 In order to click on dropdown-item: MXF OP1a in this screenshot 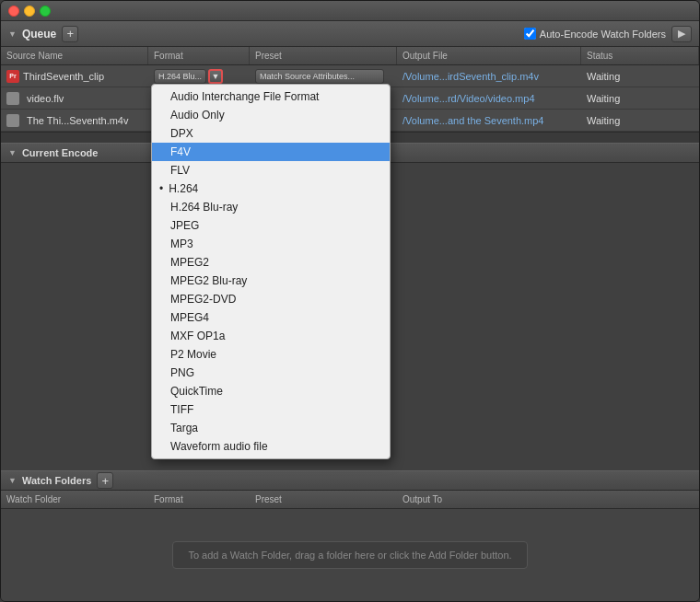, I will do `click(271, 336)`.